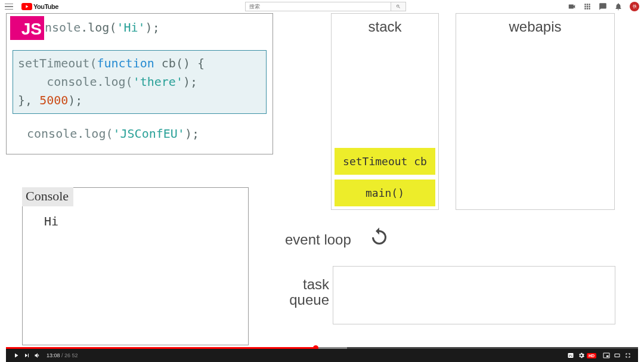  What do you see at coordinates (326, 7) in the screenshot?
I see `search-container` at bounding box center [326, 7].